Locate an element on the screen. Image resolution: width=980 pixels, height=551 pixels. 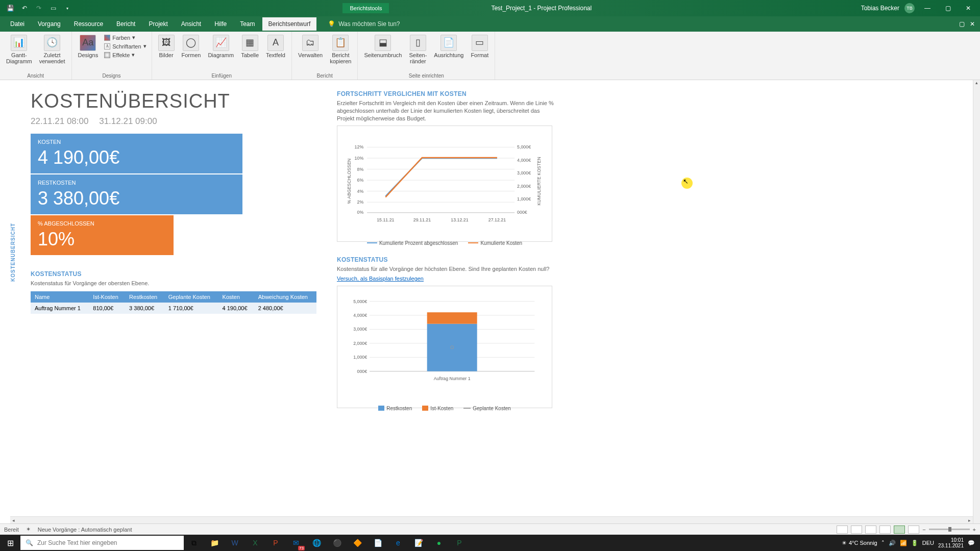
margins-button: ▯Seiten- ränder is located at coordinates (418, 49).